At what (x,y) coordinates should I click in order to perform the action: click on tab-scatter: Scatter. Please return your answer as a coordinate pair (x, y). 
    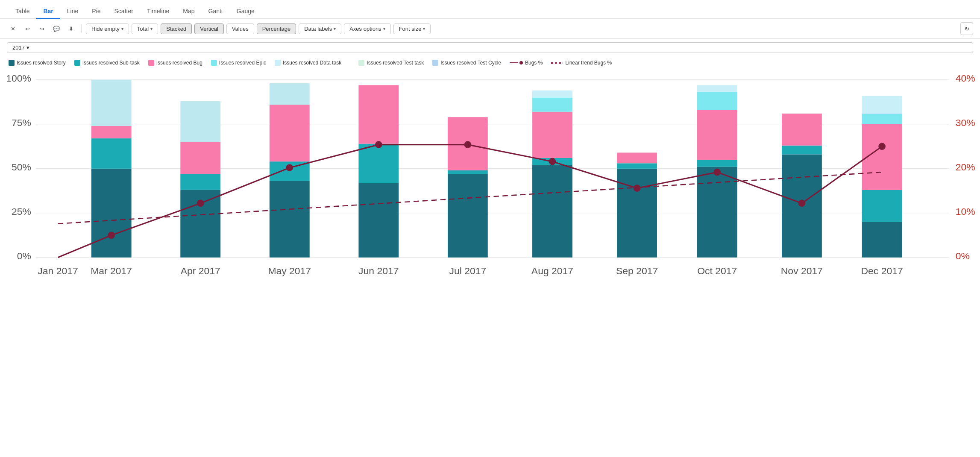
    Looking at the image, I should click on (124, 12).